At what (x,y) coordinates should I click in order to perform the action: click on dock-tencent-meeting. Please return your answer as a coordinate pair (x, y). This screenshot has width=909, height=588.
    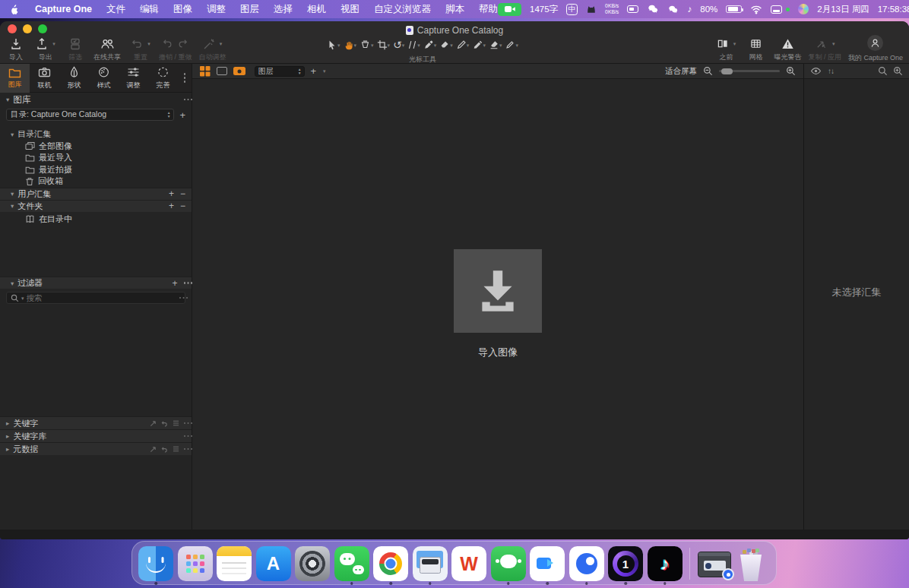
    Looking at the image, I should click on (547, 564).